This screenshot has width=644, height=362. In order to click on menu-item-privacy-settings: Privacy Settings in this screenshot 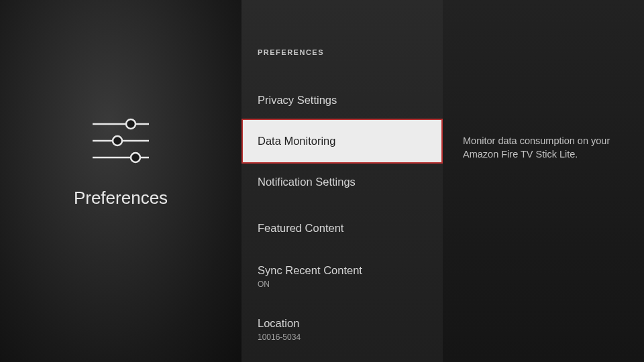, I will do `click(342, 101)`.